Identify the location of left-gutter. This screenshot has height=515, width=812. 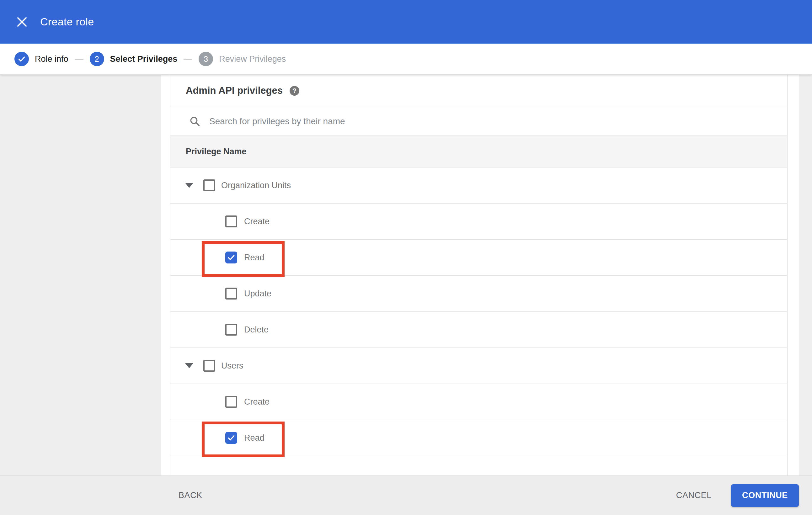
(165, 275).